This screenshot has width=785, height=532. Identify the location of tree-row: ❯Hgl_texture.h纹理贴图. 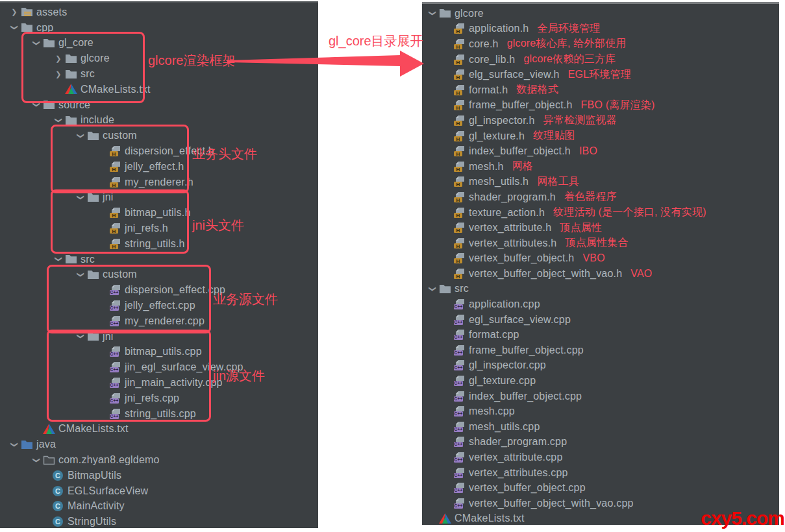
(601, 136).